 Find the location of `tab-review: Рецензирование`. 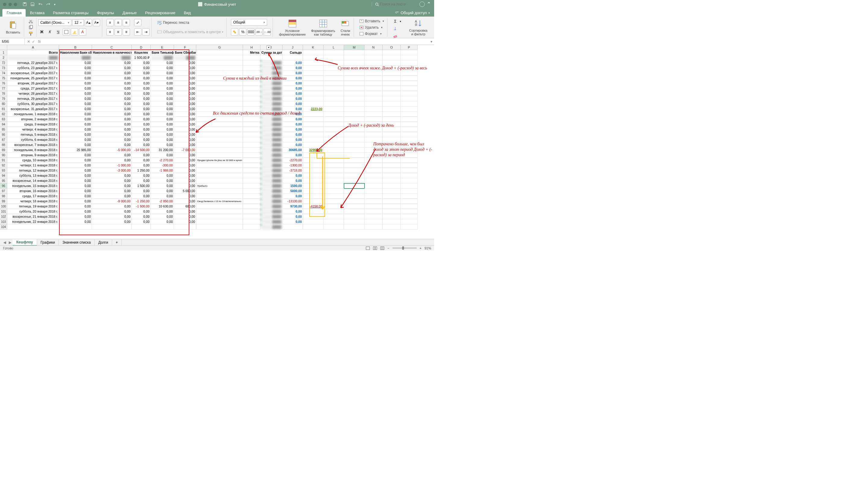

tab-review: Рецензирование is located at coordinates (160, 13).